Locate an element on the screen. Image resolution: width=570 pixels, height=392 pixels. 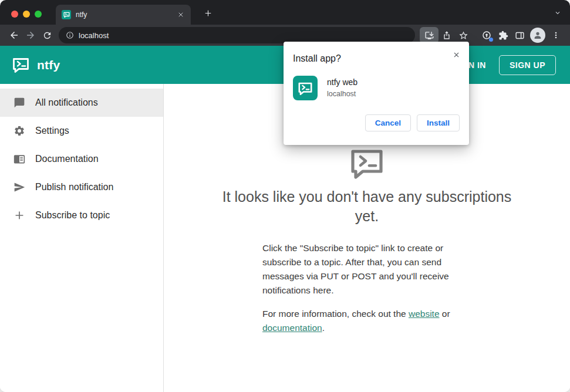
ntfy-favicon is located at coordinates (66, 15).